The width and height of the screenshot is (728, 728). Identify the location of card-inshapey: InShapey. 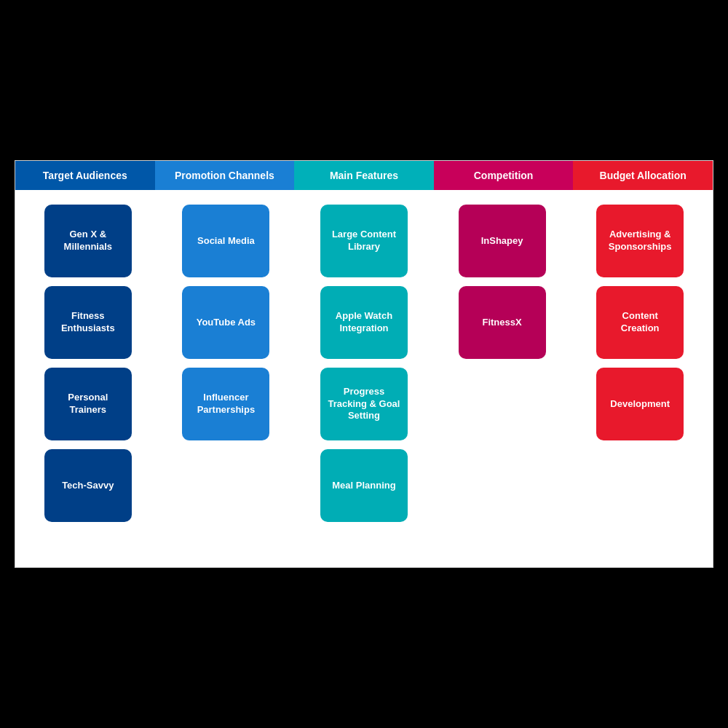
(502, 241).